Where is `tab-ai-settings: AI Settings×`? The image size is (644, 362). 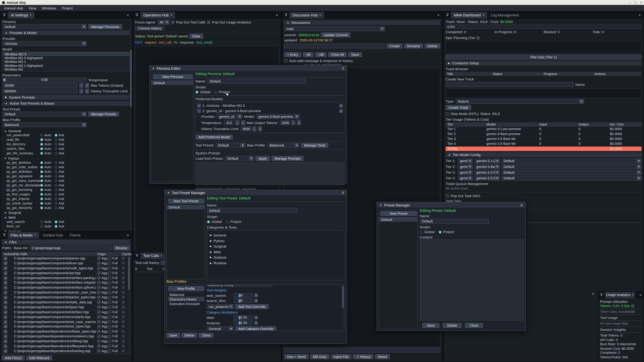
tab-ai-settings: AI Settings× is located at coordinates (21, 15).